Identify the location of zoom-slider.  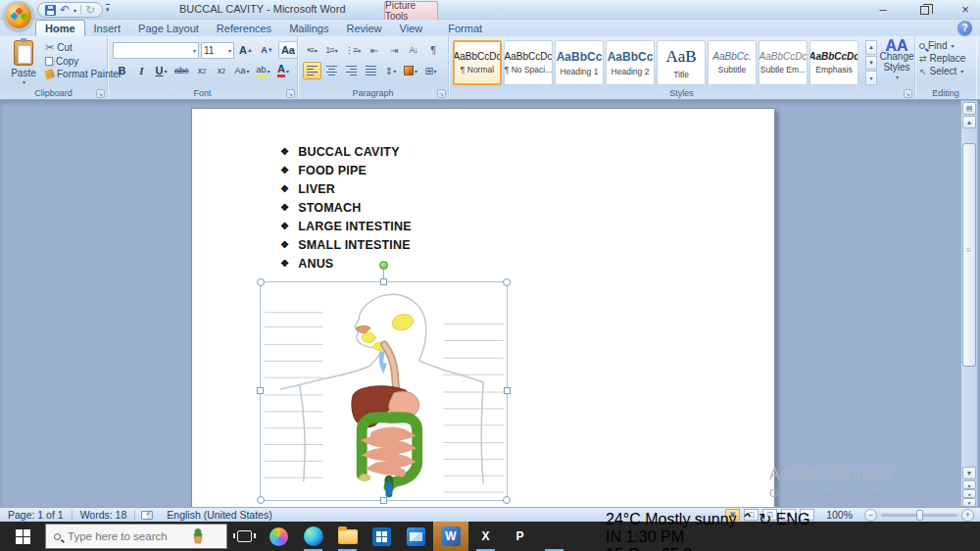
(919, 516).